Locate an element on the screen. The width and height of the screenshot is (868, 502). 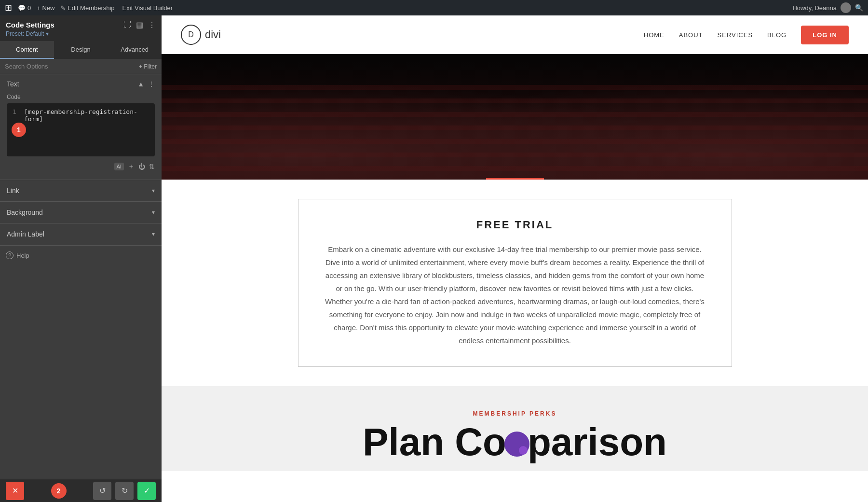
text-section-more-icon: ⋮ is located at coordinates (151, 84).